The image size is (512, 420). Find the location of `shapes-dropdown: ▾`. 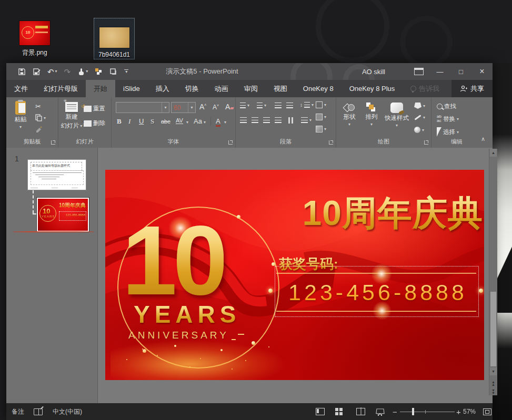

shapes-dropdown: ▾ is located at coordinates (349, 124).